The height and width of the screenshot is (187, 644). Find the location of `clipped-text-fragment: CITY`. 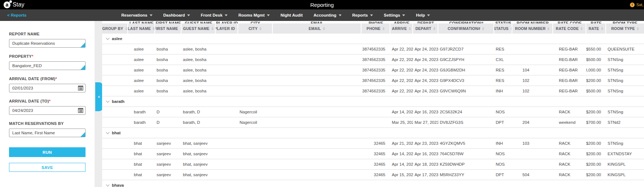

clipped-text-fragment: CITY is located at coordinates (255, 22).